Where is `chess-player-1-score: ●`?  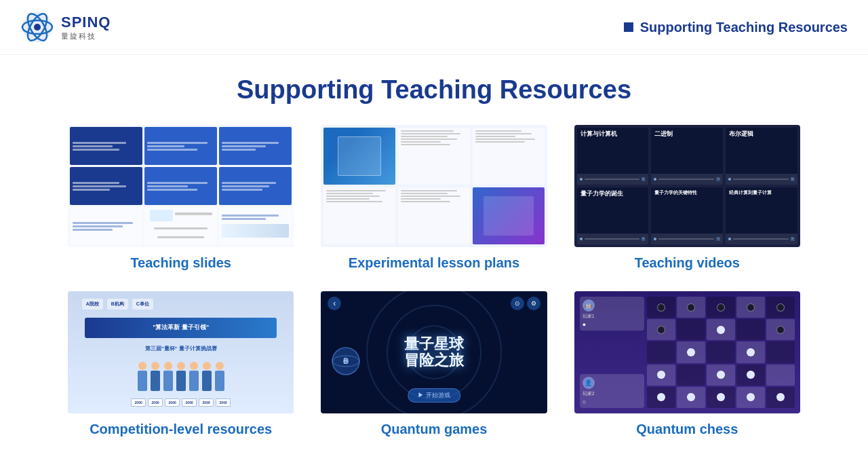 chess-player-1-score: ● is located at coordinates (612, 324).